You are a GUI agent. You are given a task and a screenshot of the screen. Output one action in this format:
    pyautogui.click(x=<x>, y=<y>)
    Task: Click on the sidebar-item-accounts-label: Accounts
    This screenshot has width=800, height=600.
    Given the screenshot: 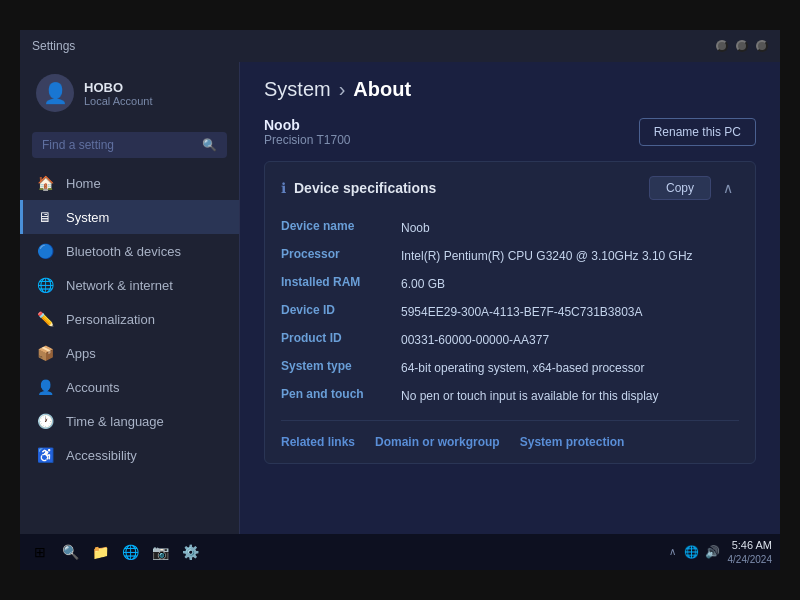 What is the action you would take?
    pyautogui.click(x=92, y=388)
    